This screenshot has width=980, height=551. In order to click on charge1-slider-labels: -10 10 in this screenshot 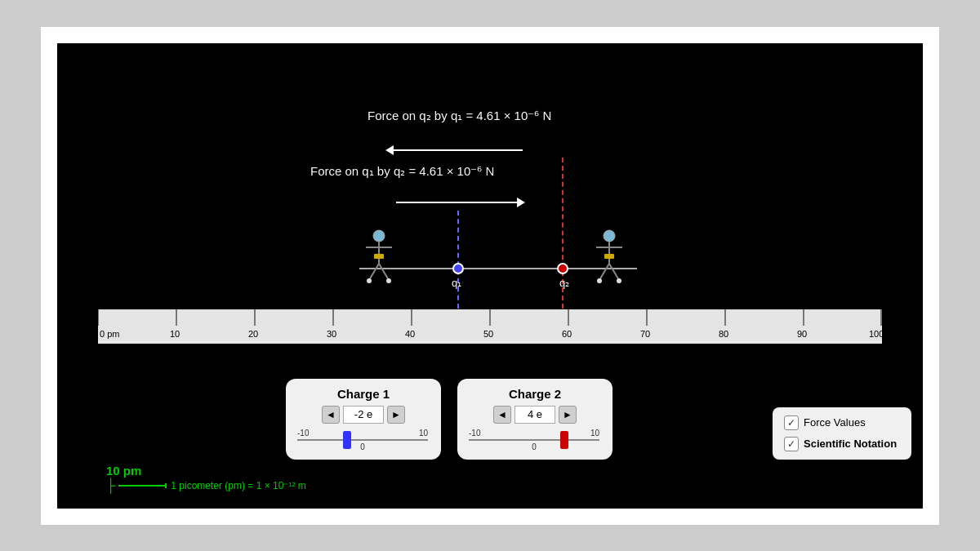, I will do `click(363, 433)`.